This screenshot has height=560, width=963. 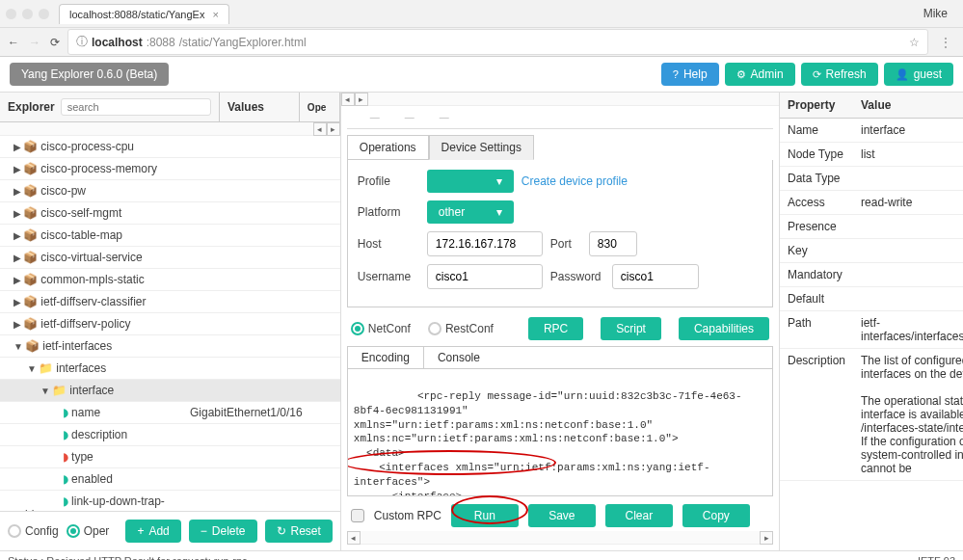 I want to click on tree-row: ▼📁 interface, so click(x=170, y=391).